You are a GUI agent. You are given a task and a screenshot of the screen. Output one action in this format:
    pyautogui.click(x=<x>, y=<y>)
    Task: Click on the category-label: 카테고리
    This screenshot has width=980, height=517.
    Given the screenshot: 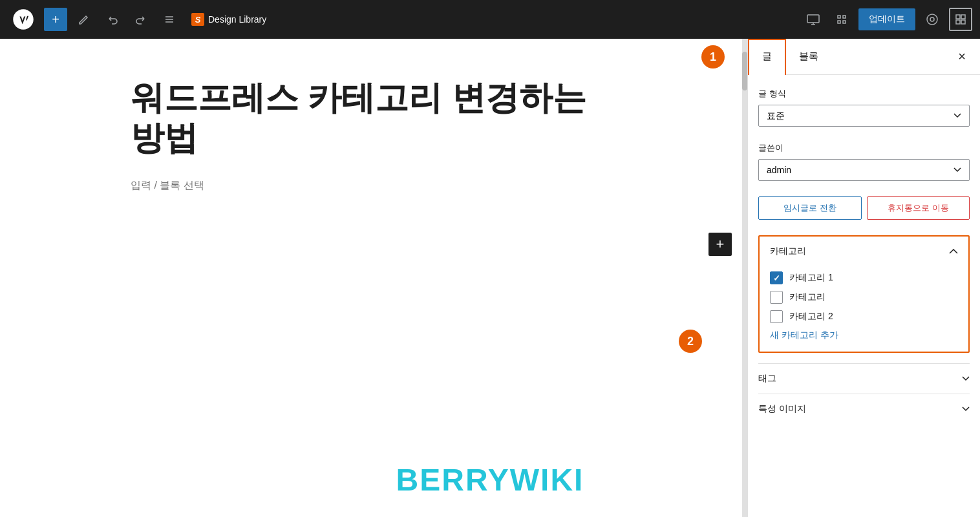 What is the action you would take?
    pyautogui.click(x=788, y=251)
    